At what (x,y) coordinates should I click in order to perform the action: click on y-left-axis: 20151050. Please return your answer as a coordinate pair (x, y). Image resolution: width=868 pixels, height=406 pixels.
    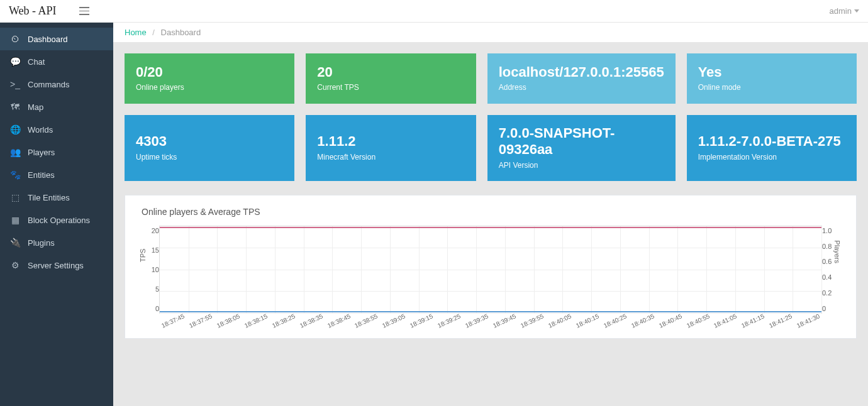
    Looking at the image, I should click on (150, 270).